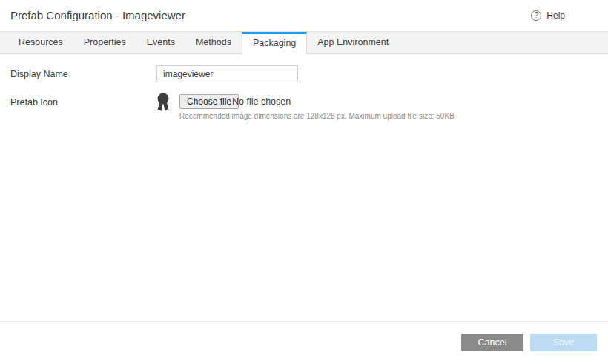 The width and height of the screenshot is (608, 364). What do you see at coordinates (105, 43) in the screenshot?
I see `tab-properties: Properties` at bounding box center [105, 43].